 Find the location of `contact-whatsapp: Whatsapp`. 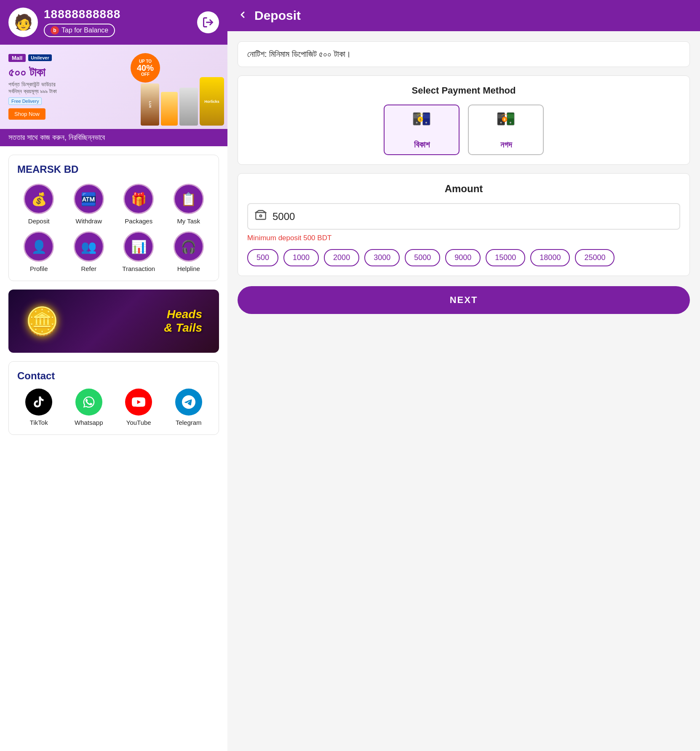

contact-whatsapp: Whatsapp is located at coordinates (89, 407).